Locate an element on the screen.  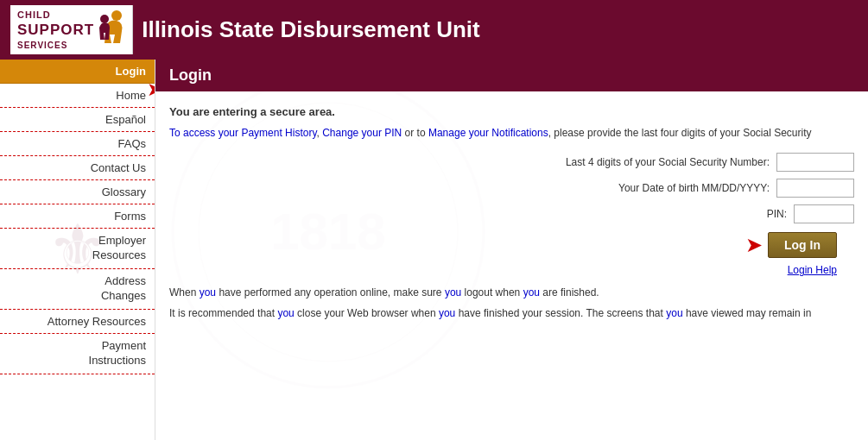
sidebar-item-faqs: FAQs is located at coordinates (78, 144).